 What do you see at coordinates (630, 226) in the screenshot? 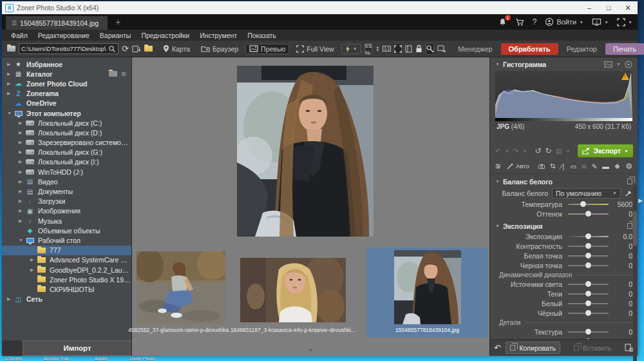
I see `copy-settings-icon` at bounding box center [630, 226].